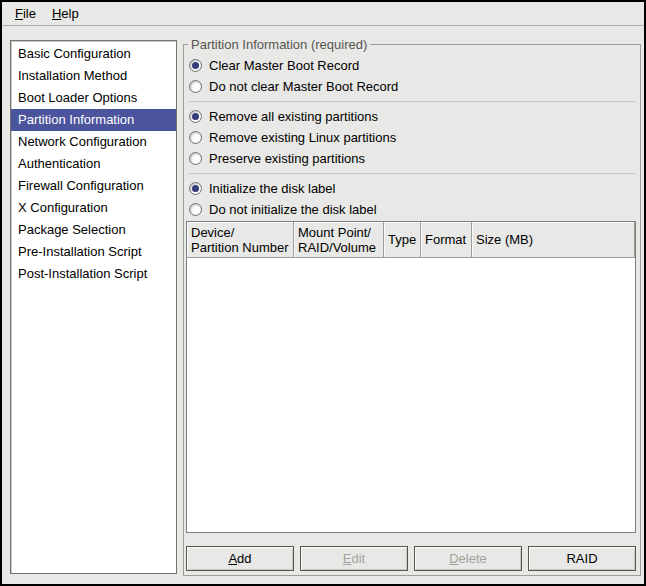 Image resolution: width=646 pixels, height=586 pixels. What do you see at coordinates (412, 138) in the screenshot?
I see `radio-option-remove-existing-linux-partitions: Remove existing Linux partitions` at bounding box center [412, 138].